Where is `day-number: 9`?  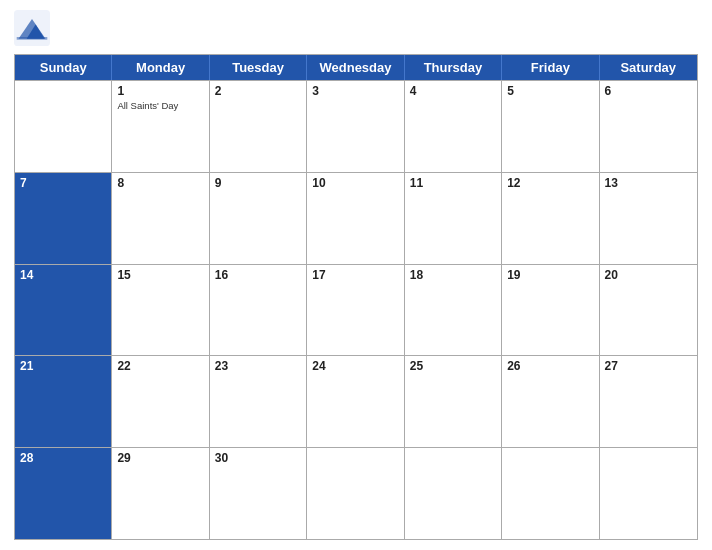 day-number: 9 is located at coordinates (258, 183).